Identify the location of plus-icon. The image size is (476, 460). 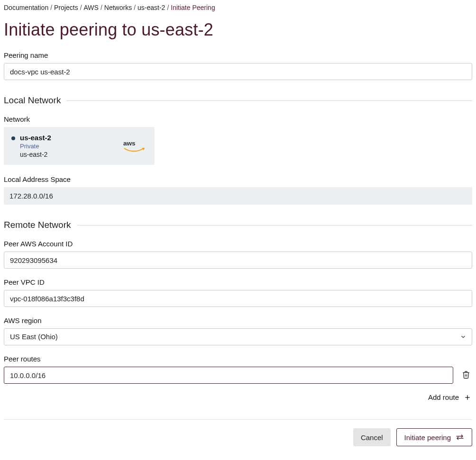
(467, 397).